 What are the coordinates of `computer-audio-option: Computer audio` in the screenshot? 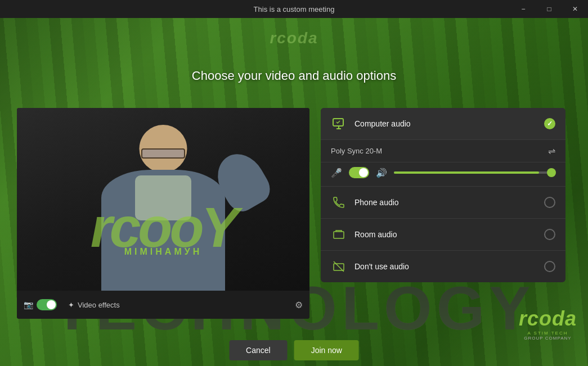 It's located at (443, 124).